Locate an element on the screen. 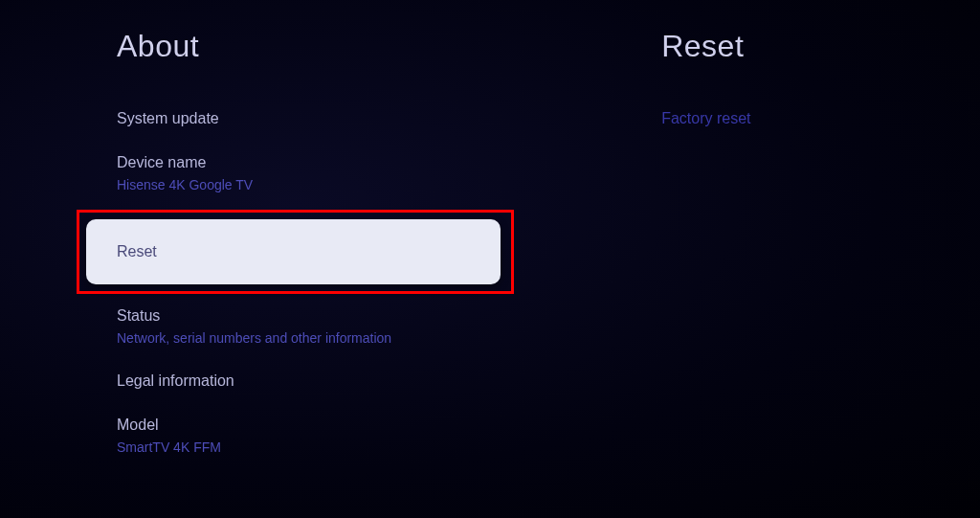 This screenshot has width=980, height=518. status-subtitle: Network, serial numbers and other inform… is located at coordinates (327, 338).